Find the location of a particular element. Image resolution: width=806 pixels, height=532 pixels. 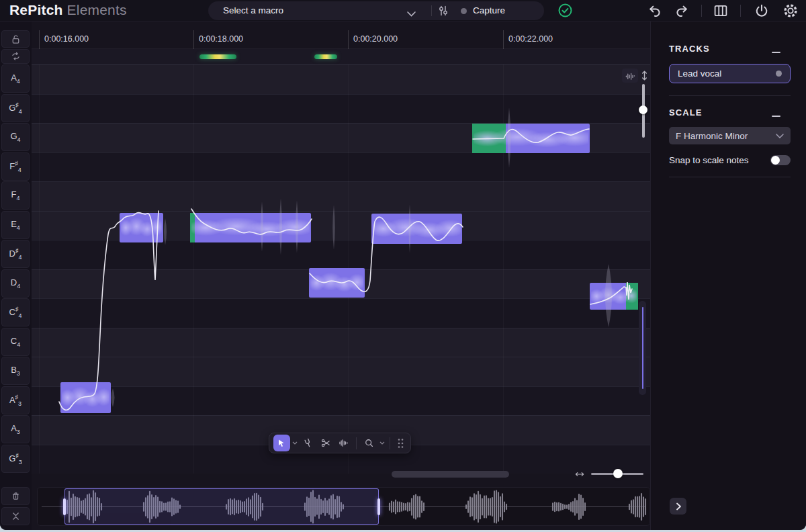

track-status-dot is located at coordinates (779, 74).